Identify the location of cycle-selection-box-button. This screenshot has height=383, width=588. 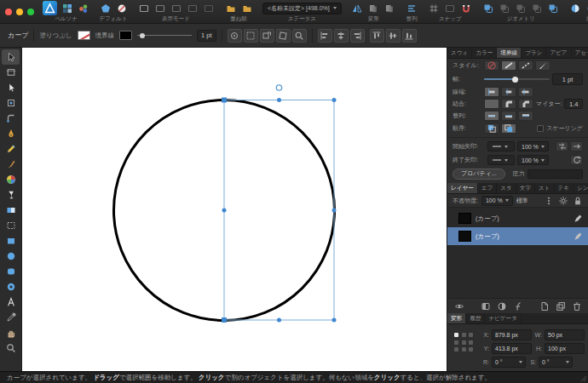
(251, 36).